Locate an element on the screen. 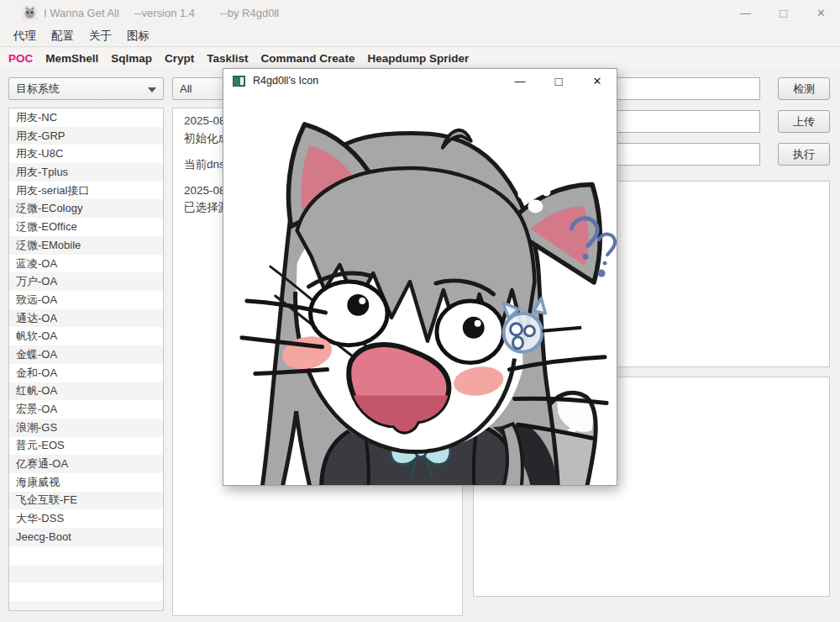 Image resolution: width=840 pixels, height=622 pixels. close-icon: ✕ is located at coordinates (822, 13).